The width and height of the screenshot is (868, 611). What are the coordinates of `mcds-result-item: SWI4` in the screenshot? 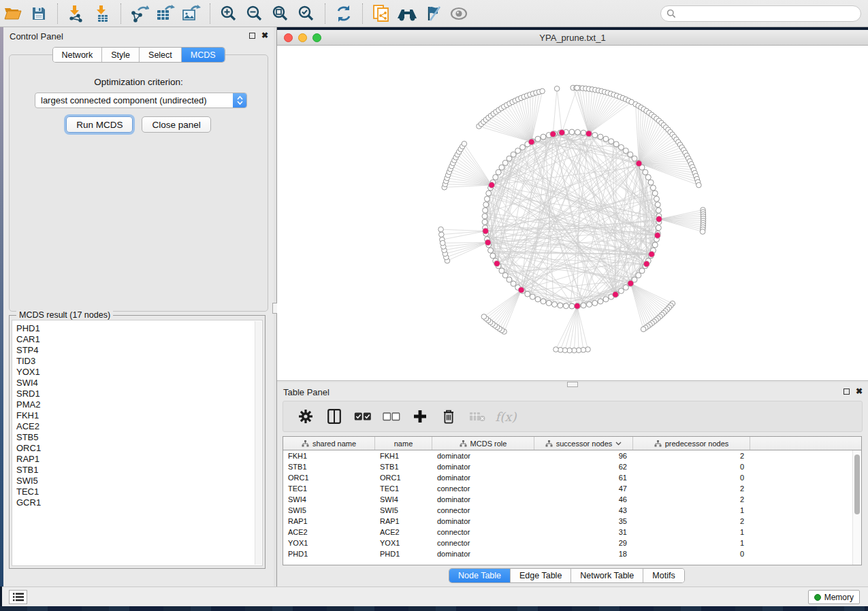 It's located at (139, 383).